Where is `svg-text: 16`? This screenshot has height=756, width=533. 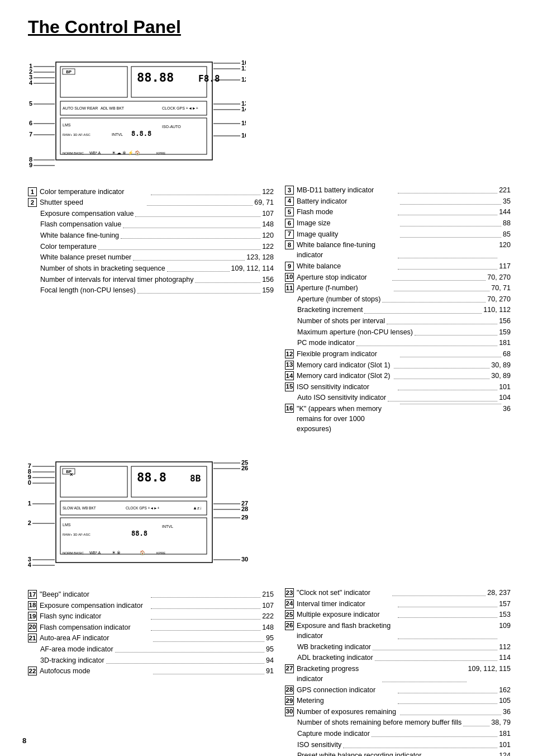 svg-text: 16 is located at coordinates (244, 135).